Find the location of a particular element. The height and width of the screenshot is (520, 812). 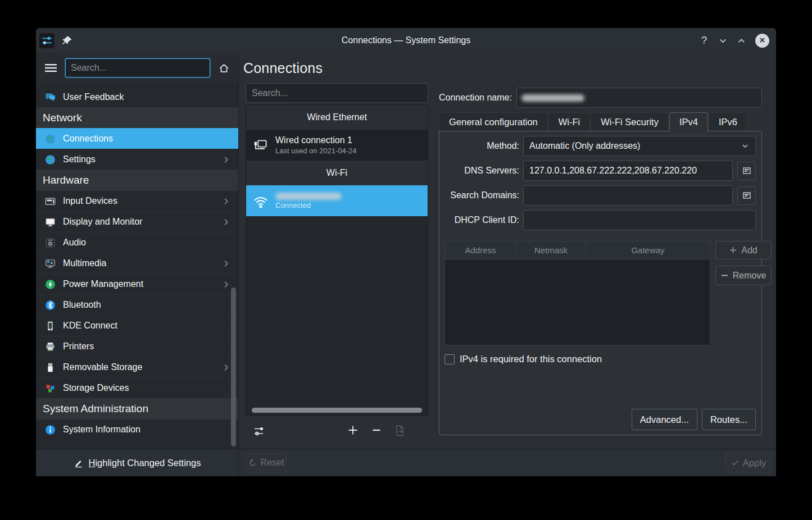

method-value: Automatic (Only addresses) is located at coordinates (635, 146).